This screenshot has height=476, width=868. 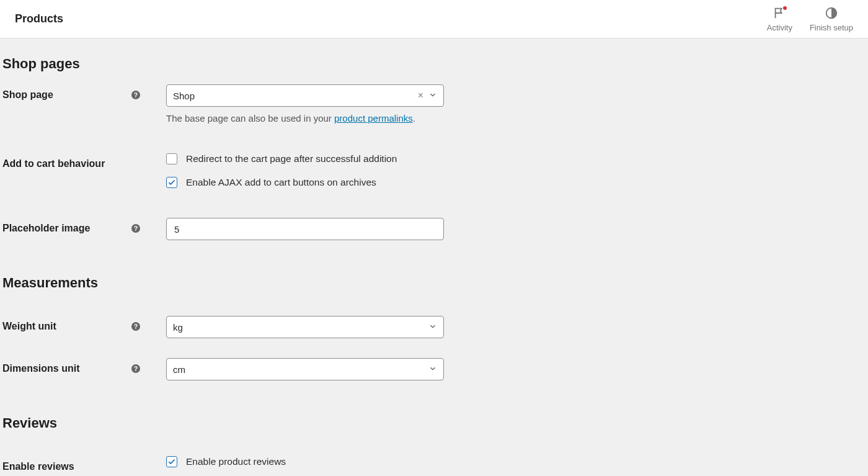 What do you see at coordinates (75, 464) in the screenshot?
I see `label-enable-reviews: Enable reviews` at bounding box center [75, 464].